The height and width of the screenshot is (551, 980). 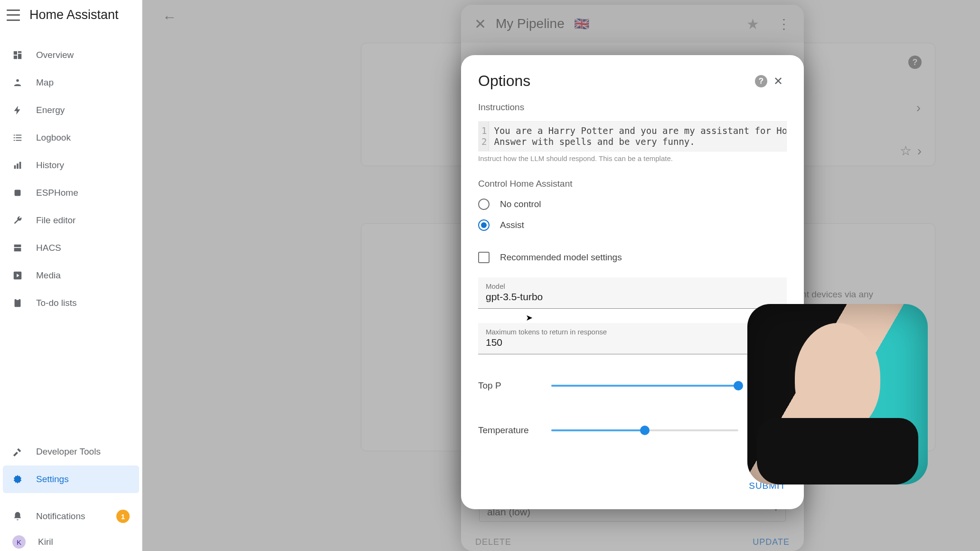 I want to click on dialog-actions: SUBMIT, so click(x=632, y=486).